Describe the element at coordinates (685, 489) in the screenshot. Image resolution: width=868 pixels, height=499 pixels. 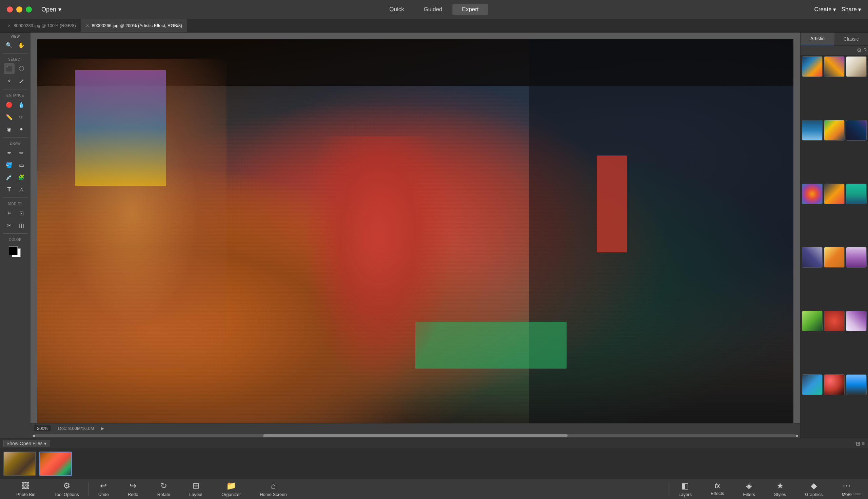
I see `layers-button: ◧ Layers` at that location.